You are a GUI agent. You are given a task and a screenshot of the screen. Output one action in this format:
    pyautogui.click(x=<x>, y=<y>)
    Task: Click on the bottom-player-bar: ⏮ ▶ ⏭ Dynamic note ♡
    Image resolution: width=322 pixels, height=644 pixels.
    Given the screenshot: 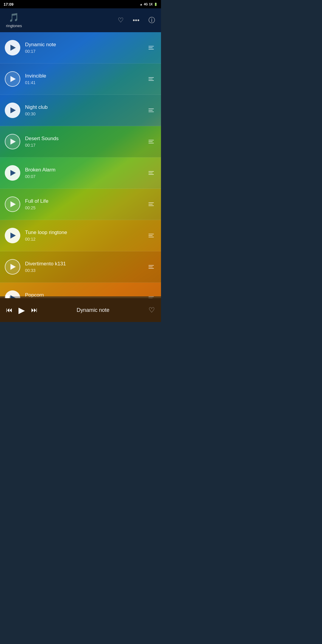 What is the action you would take?
    pyautogui.click(x=80, y=310)
    